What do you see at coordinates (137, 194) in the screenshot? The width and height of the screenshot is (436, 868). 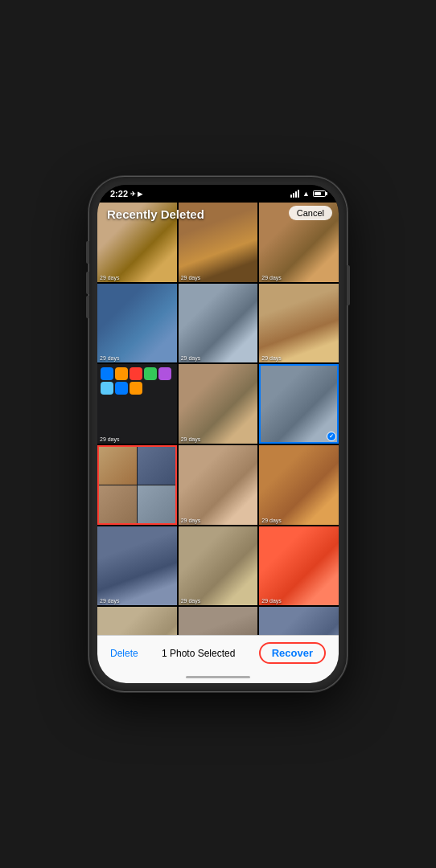 I see `location-icon: ✈ ▶` at bounding box center [137, 194].